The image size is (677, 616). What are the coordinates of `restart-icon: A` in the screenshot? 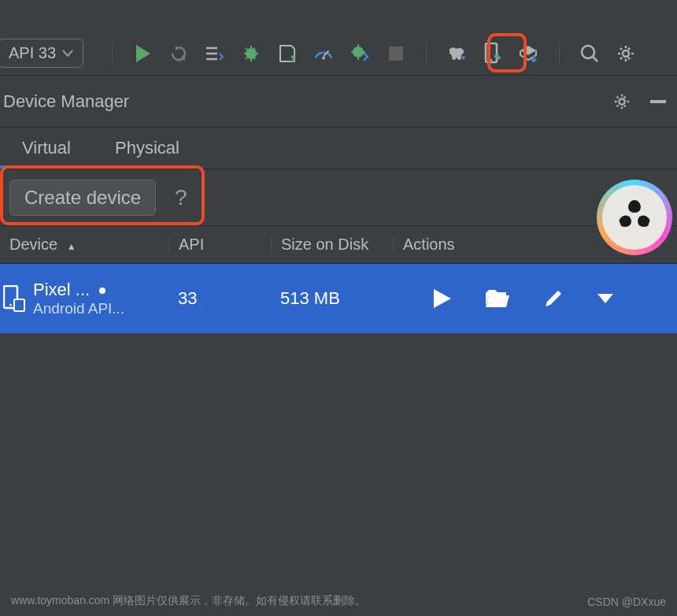 It's located at (179, 54).